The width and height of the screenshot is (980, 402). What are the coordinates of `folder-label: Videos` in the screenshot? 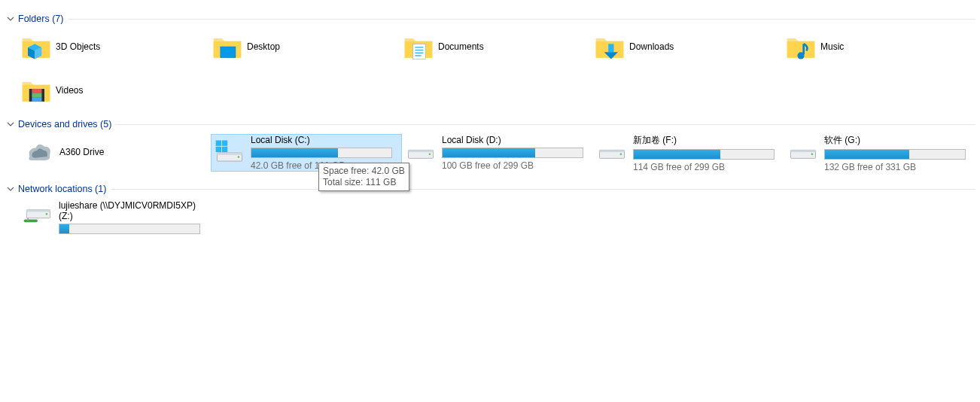 It's located at (69, 90).